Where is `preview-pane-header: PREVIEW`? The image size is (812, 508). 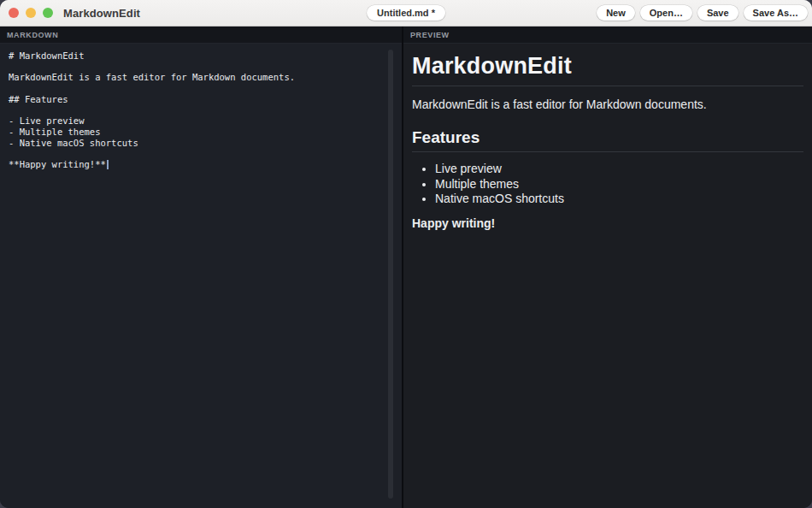
preview-pane-header: PREVIEW is located at coordinates (608, 35).